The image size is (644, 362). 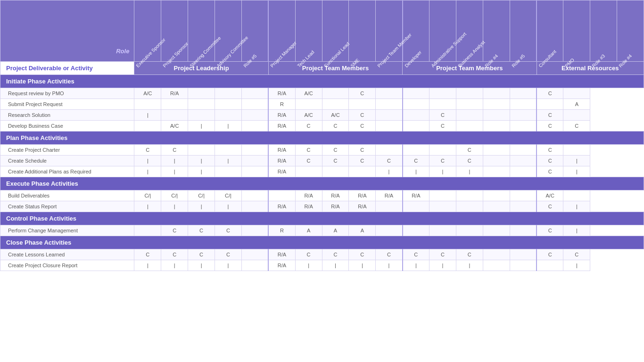 I want to click on col-role4-ext: Role #4, so click(x=631, y=31).